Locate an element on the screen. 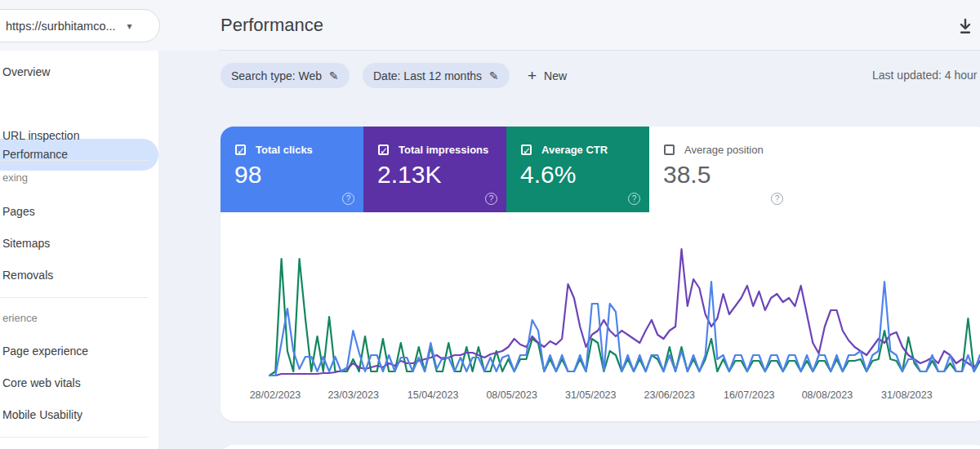  property-url: https://surbhitamco... is located at coordinates (60, 26).